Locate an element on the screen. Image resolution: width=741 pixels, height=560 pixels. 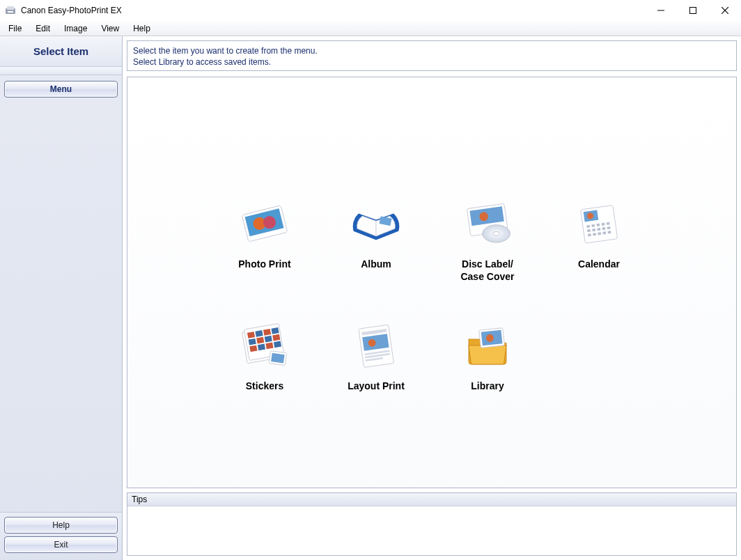
menu-edit: Edit is located at coordinates (43, 29).